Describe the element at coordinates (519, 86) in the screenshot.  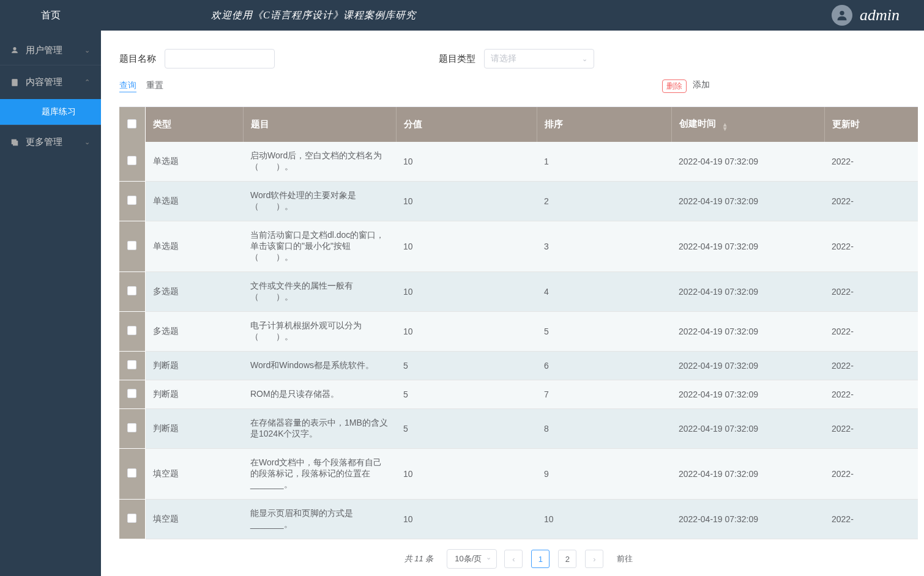
I see `action-row: 查询 重置 删除 添加` at that location.